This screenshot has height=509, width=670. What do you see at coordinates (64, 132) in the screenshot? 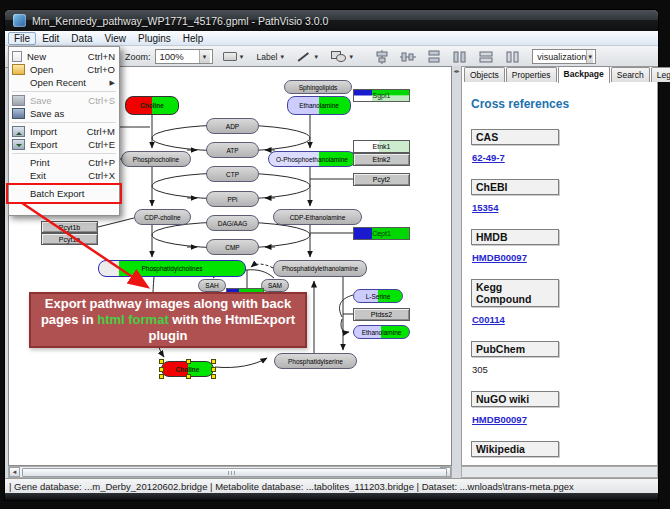
I see `file-menu-item-import: ImportCtrl+M` at bounding box center [64, 132].